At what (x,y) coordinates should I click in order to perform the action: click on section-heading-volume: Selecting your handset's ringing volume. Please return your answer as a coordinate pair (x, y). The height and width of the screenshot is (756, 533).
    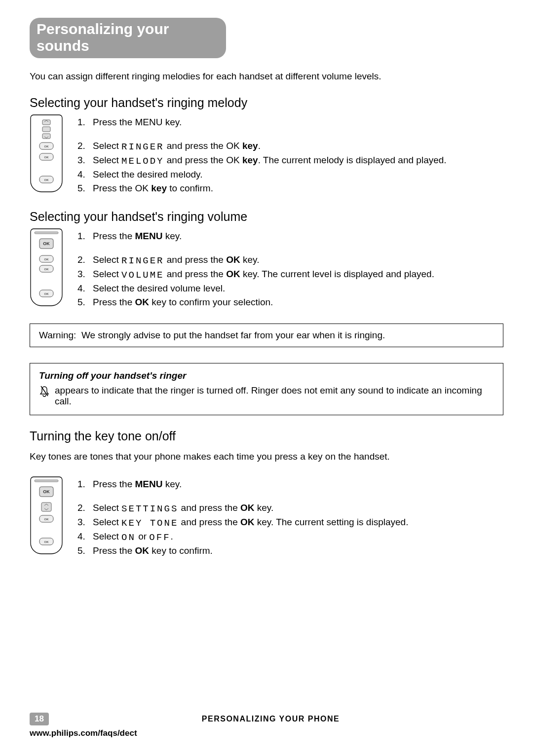
    Looking at the image, I should click on (266, 217).